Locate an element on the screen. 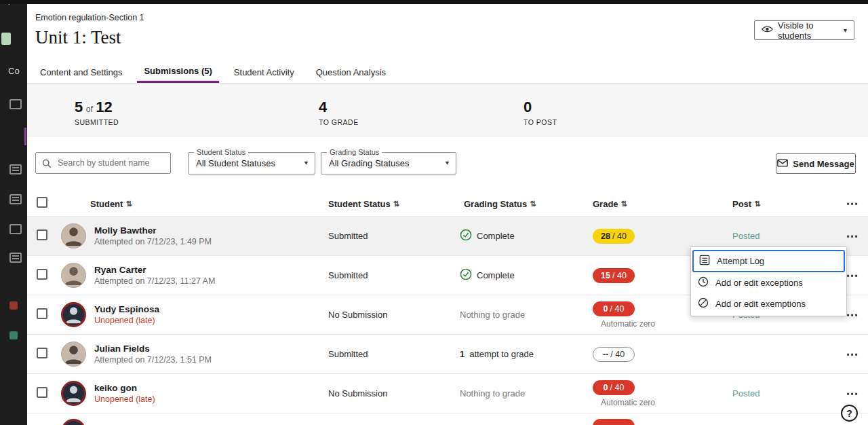 The width and height of the screenshot is (868, 425). rail-purple-indicator is located at coordinates (26, 136).